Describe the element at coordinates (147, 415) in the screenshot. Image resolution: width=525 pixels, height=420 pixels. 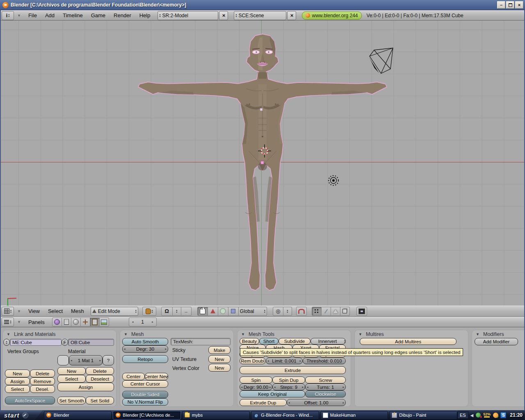
I see `taskbar-item-blender-active: Blender [C:\Archivos de...` at that location.